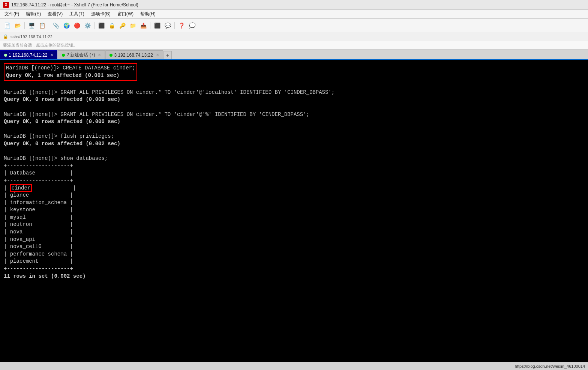 The image size is (588, 370). Describe the element at coordinates (32, 26) in the screenshot. I see `toolbar-btn2: 🖥️` at that location.